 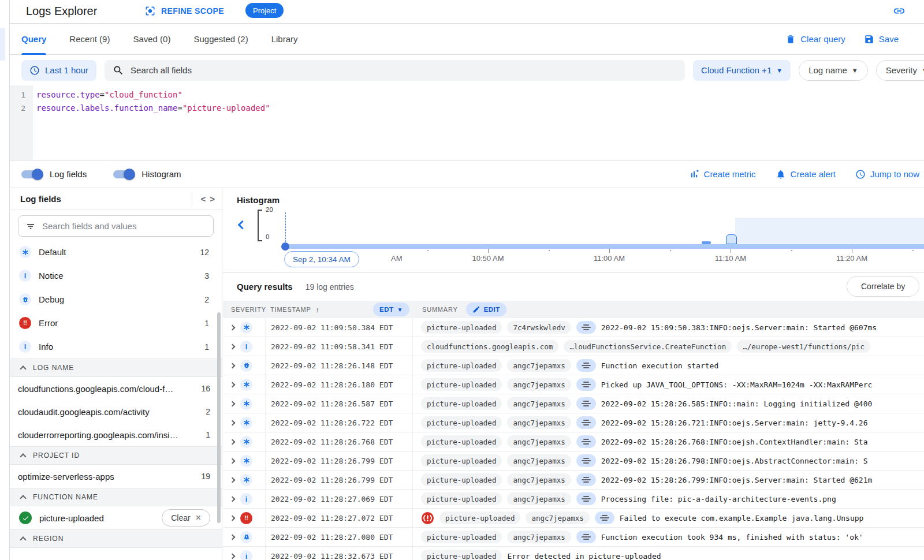 I want to click on create-alert-button: Create alert, so click(x=806, y=174).